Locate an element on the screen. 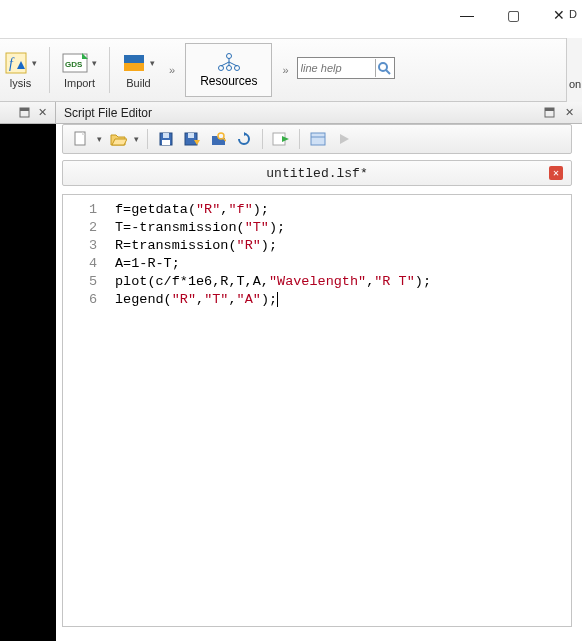 The width and height of the screenshot is (582, 641). window-titlebar: — ▢ ✕ is located at coordinates (291, 19).